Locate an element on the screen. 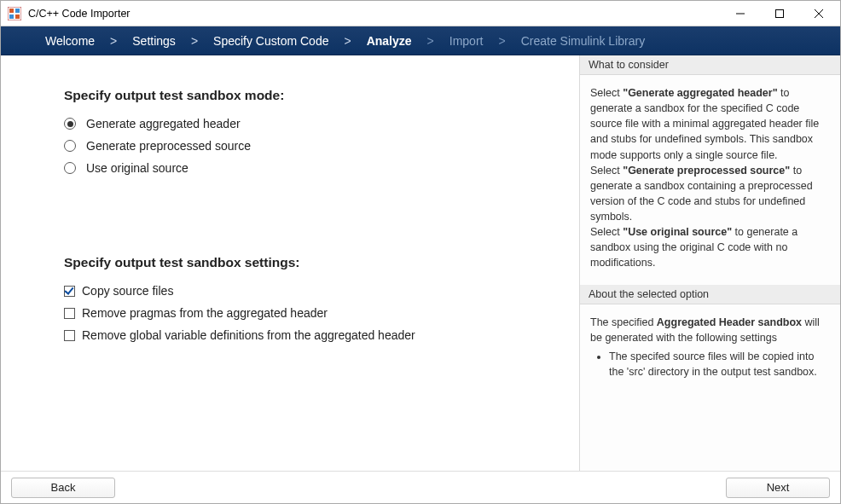 This screenshot has width=841, height=504. checkbox-remove-pragmas: Remove pragmas from the aggregated heade… is located at coordinates (296, 313).